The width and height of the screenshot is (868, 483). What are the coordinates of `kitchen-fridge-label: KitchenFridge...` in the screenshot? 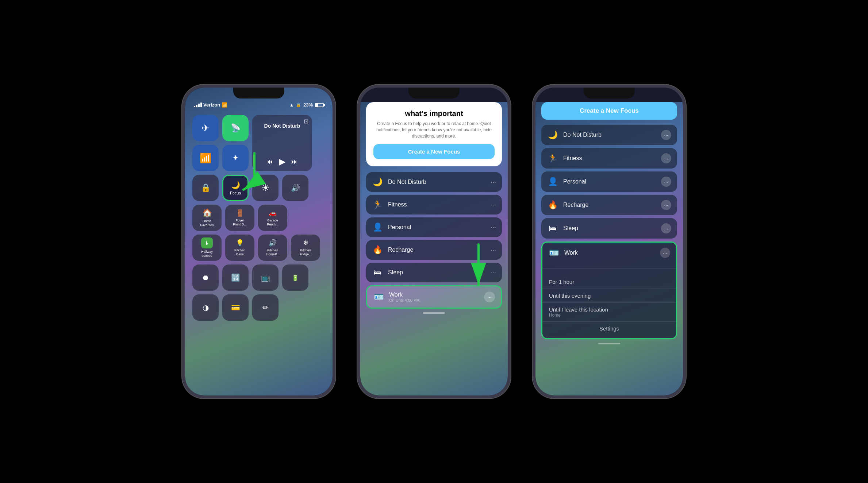 It's located at (305, 252).